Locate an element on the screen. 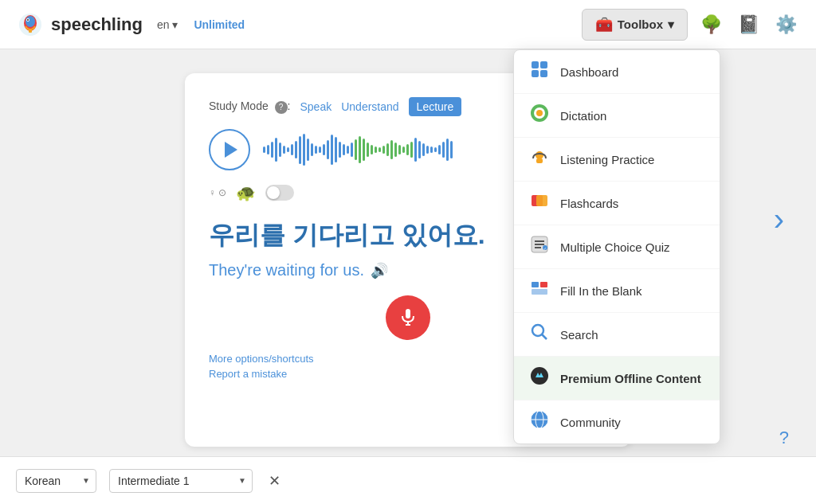 This screenshot has height=504, width=816. notebook-icon: 📓 is located at coordinates (749, 24).